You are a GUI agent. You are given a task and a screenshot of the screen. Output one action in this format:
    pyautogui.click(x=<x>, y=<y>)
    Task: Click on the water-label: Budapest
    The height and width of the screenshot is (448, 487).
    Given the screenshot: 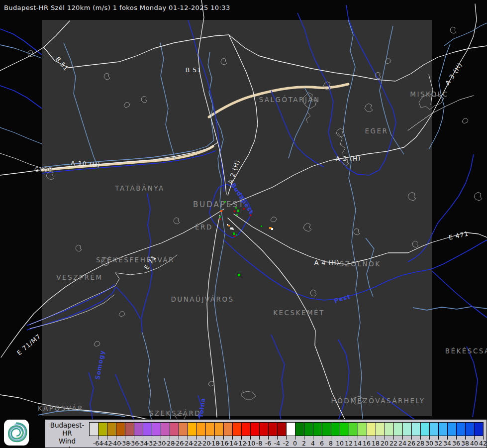 What is the action you would take?
    pyautogui.click(x=243, y=199)
    